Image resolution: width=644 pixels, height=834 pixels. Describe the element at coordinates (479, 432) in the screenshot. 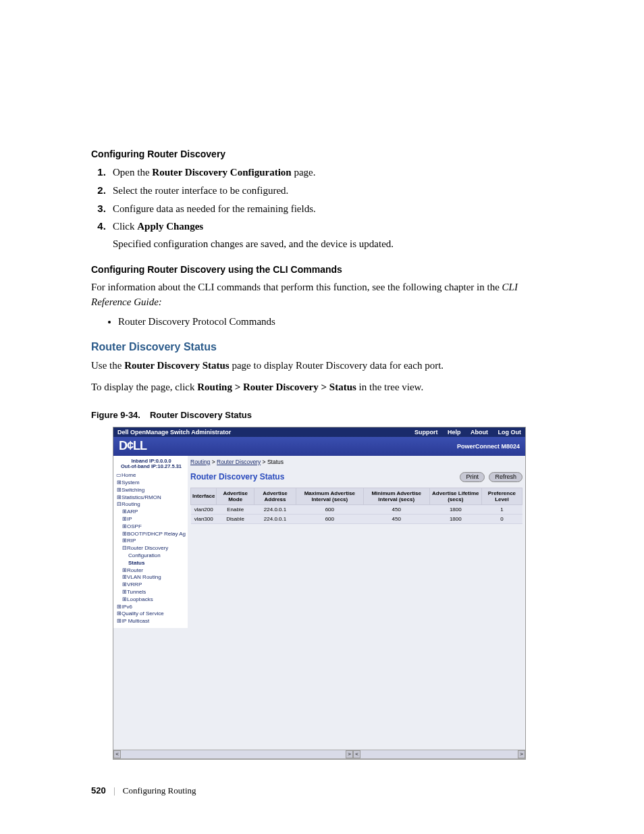

I see `link-about: About` at that location.